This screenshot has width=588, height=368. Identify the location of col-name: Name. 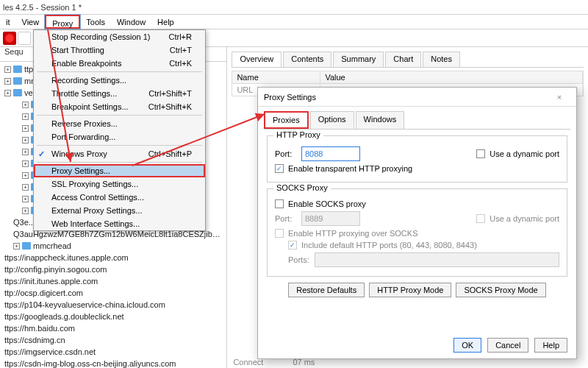
(276, 77).